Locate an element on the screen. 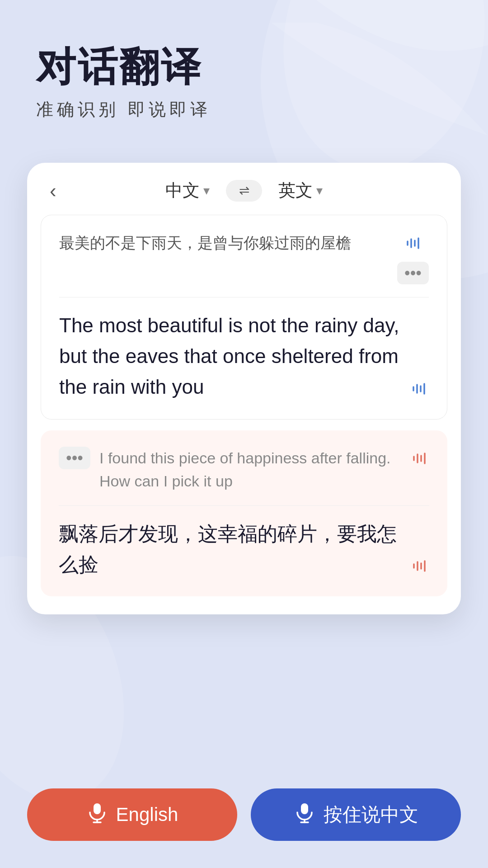  chinese-button-label: 按住说中文 is located at coordinates (371, 815).